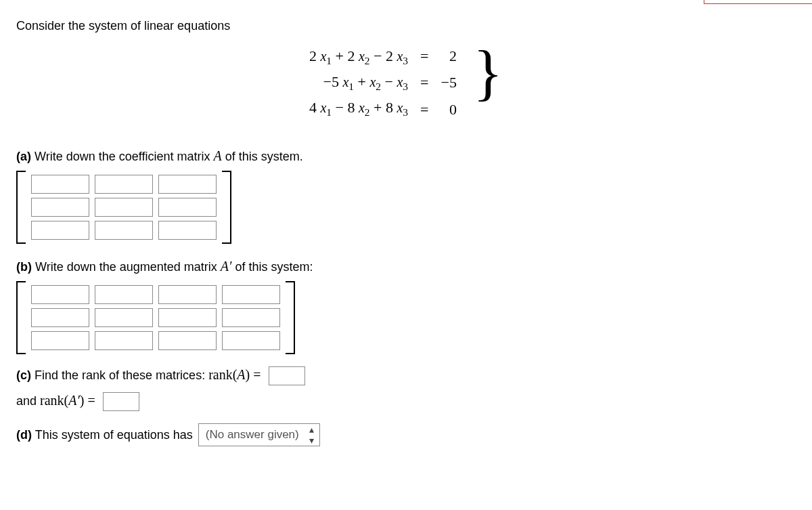 The height and width of the screenshot is (510, 812). Describe the element at coordinates (272, 267) in the screenshot. I see `part-b-tail: of this system:` at that location.